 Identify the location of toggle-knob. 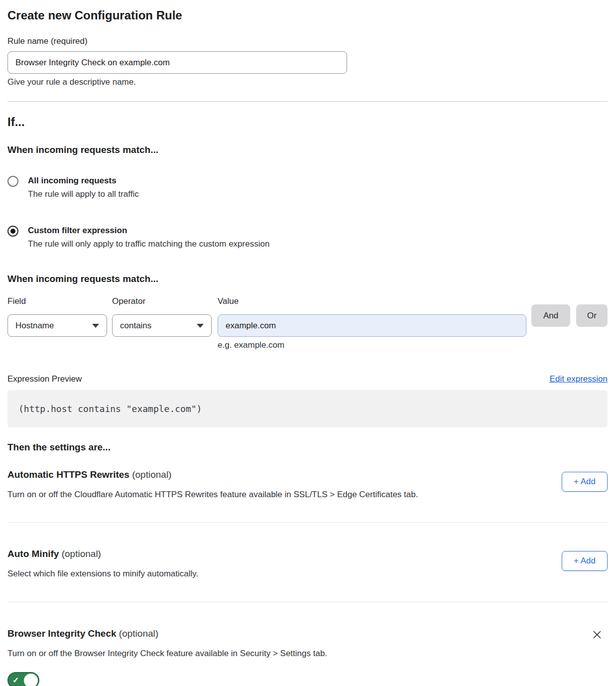
(31, 680).